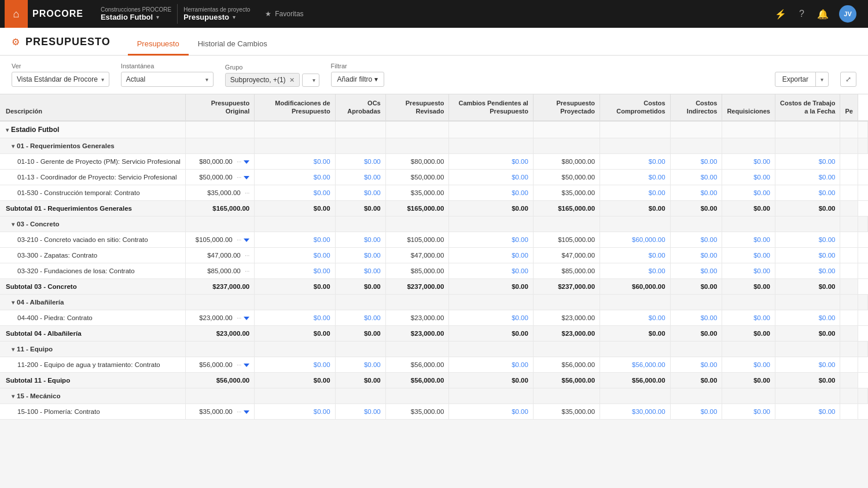 This screenshot has height=488, width=868. Describe the element at coordinates (233, 45) in the screenshot. I see `tab-historial: Historial de Cambios` at that location.